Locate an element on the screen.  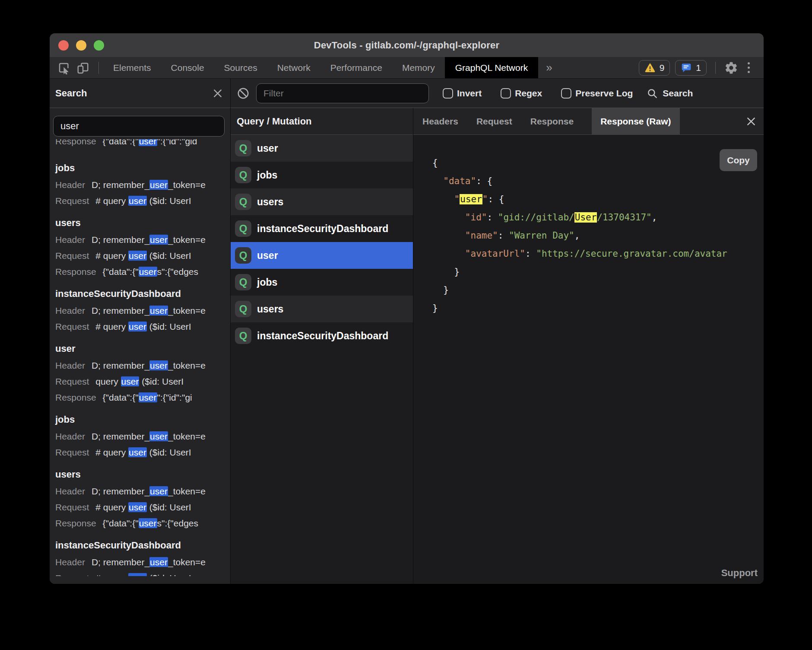
device-toolbar-icon is located at coordinates (83, 68).